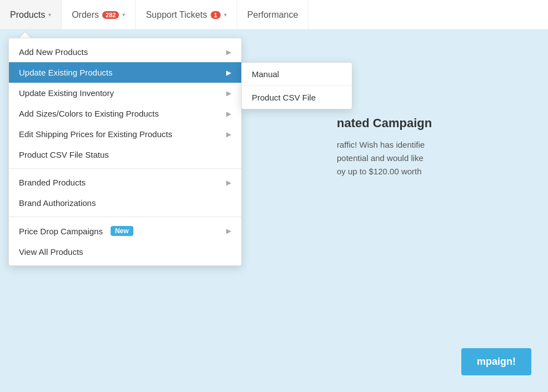  Describe the element at coordinates (216, 15) in the screenshot. I see `support-badge: 1` at that location.